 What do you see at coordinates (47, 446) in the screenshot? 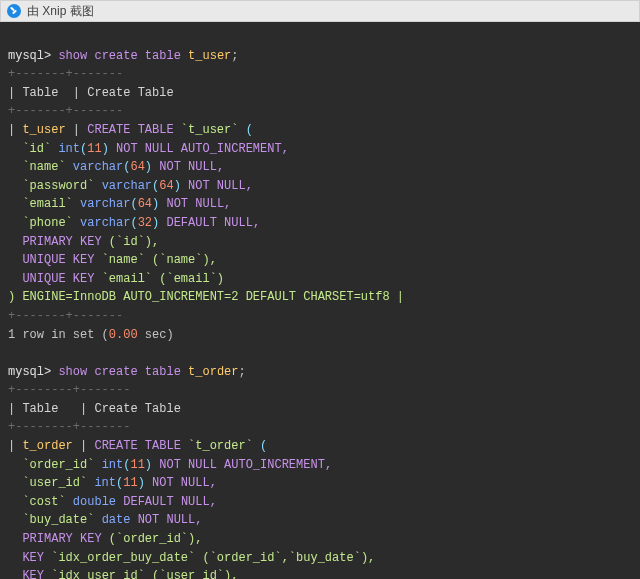
I see `torder-name: t_order` at bounding box center [47, 446].